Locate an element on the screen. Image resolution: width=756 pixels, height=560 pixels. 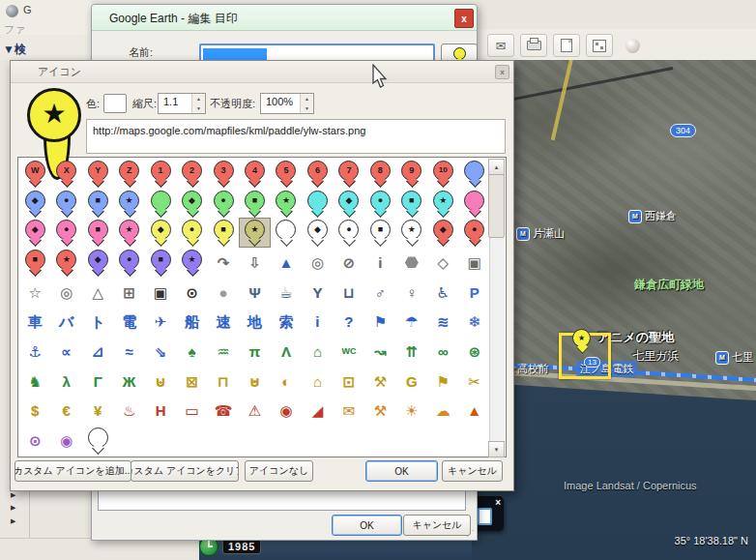
icon-polygon is located at coordinates (412, 263).